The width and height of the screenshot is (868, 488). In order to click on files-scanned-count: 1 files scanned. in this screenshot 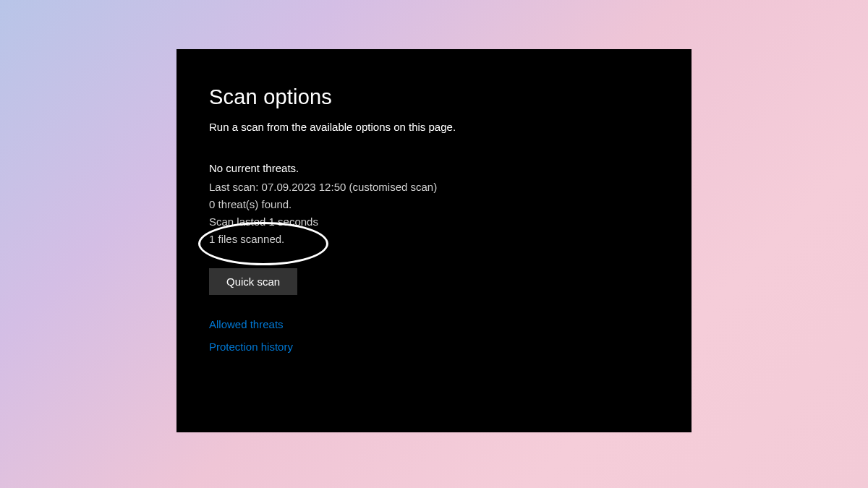, I will do `click(434, 239)`.